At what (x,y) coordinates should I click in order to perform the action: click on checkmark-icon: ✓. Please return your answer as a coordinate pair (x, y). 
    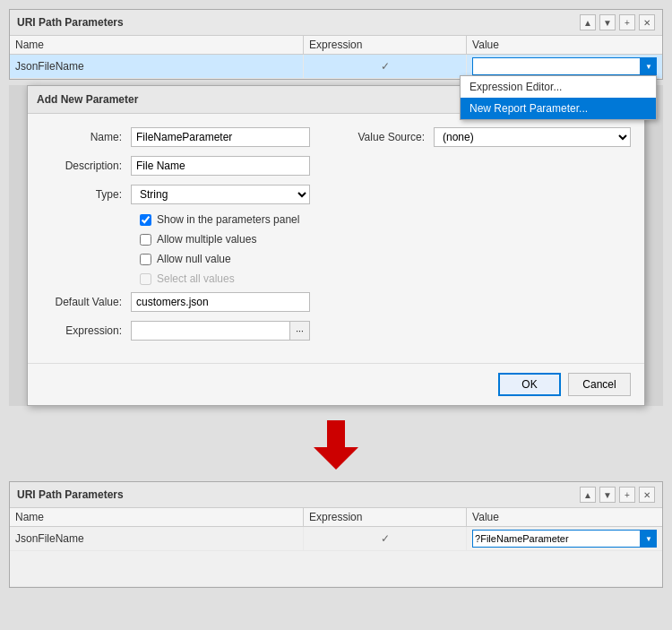
    Looking at the image, I should click on (385, 66).